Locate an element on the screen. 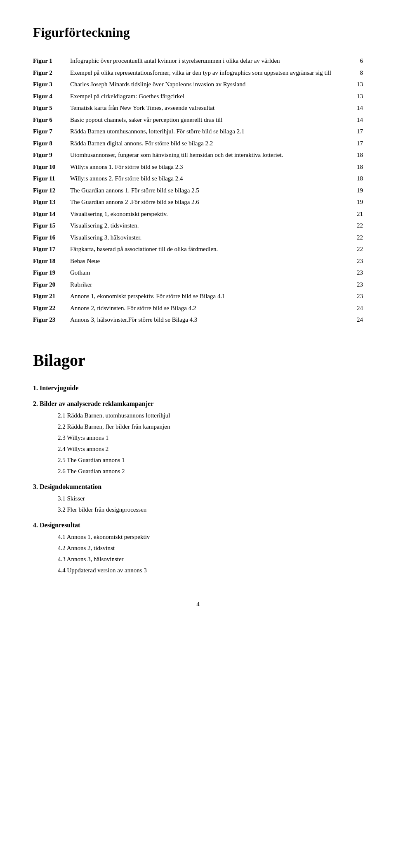  figure-description: Rubriker is located at coordinates (210, 285).